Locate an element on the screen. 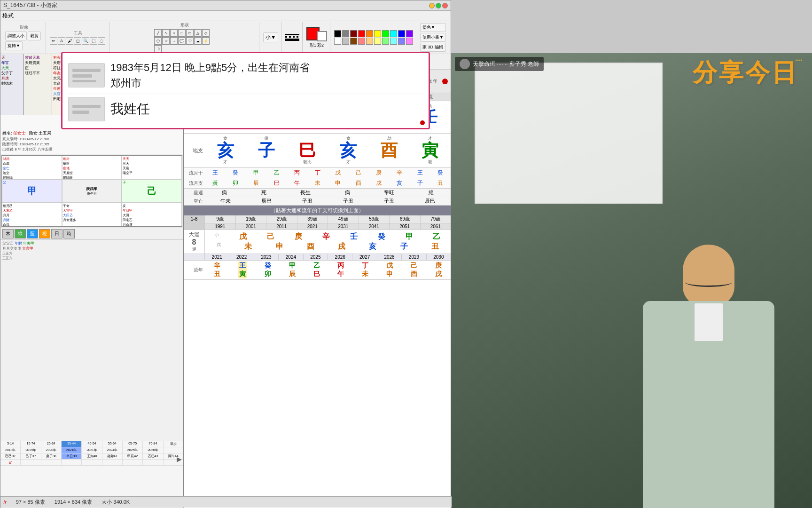 The height and width of the screenshot is (508, 812). dy-branch-5: 亥 is located at coordinates (373, 246).